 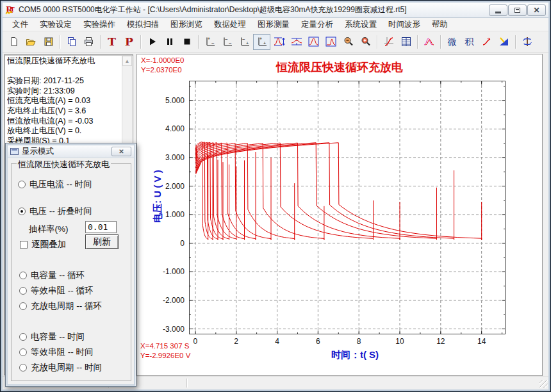 I want to click on menu-item-1: 文件, so click(x=21, y=24).